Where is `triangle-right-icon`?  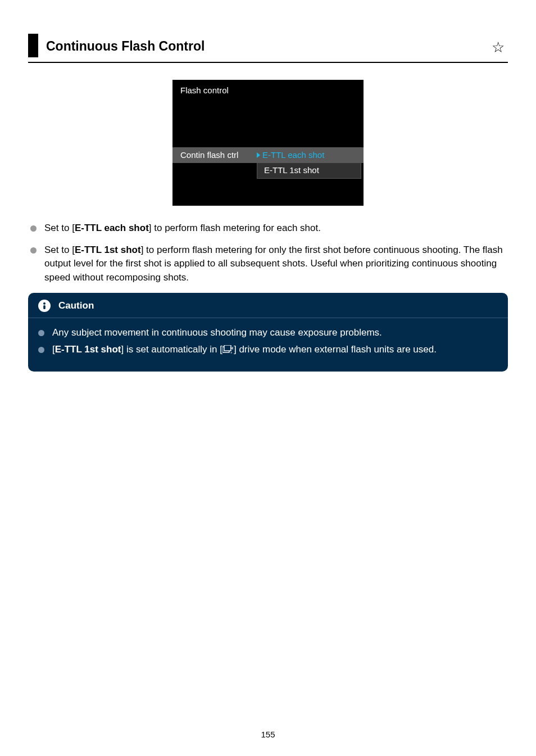
triangle-right-icon is located at coordinates (258, 155).